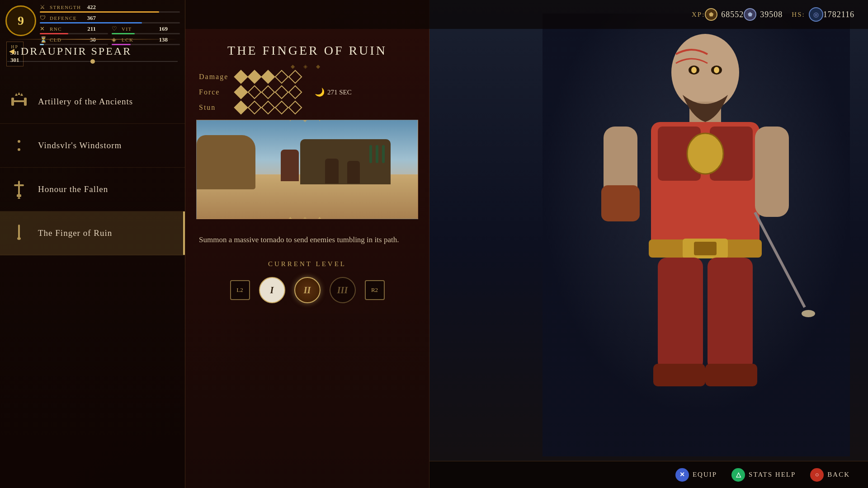  Describe the element at coordinates (215, 77) in the screenshot. I see `damage-label: Damage` at that location.